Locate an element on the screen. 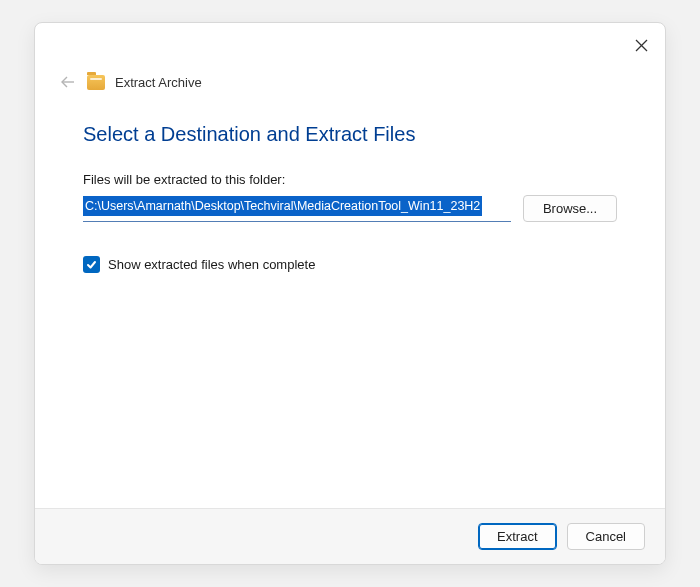  browse-button: Browse... is located at coordinates (570, 208).